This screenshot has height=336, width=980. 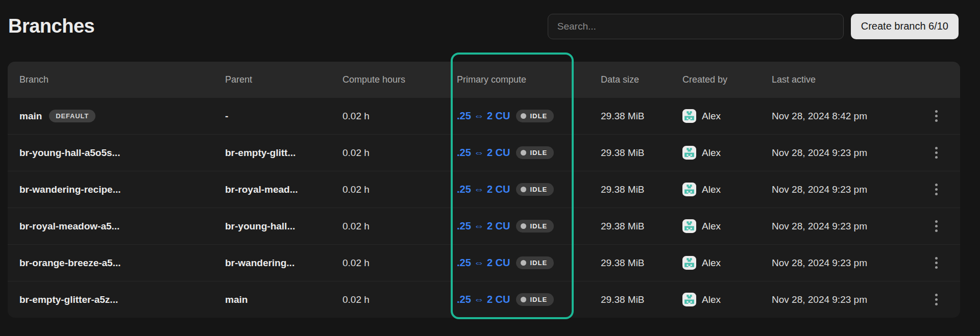 What do you see at coordinates (490, 20) in the screenshot?
I see `topbar: Branches Create branch 6/10` at bounding box center [490, 20].